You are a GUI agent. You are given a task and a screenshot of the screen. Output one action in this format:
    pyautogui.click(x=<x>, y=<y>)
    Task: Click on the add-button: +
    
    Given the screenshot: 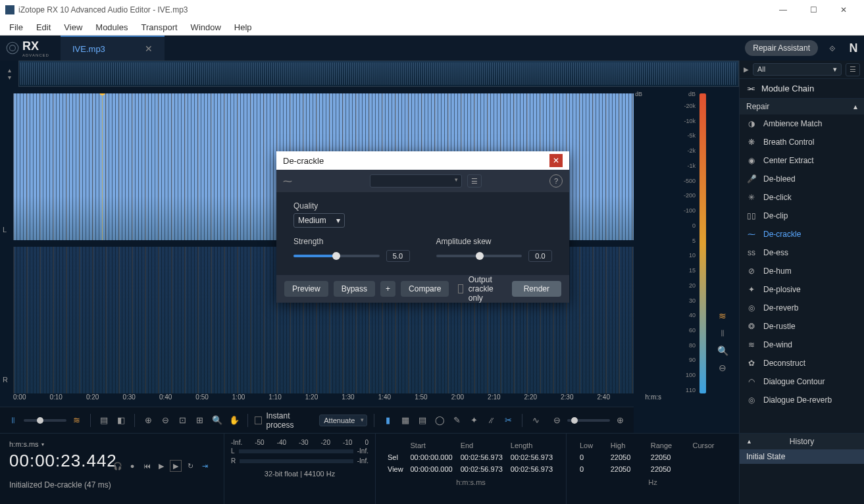 What is the action you would take?
    pyautogui.click(x=388, y=289)
    